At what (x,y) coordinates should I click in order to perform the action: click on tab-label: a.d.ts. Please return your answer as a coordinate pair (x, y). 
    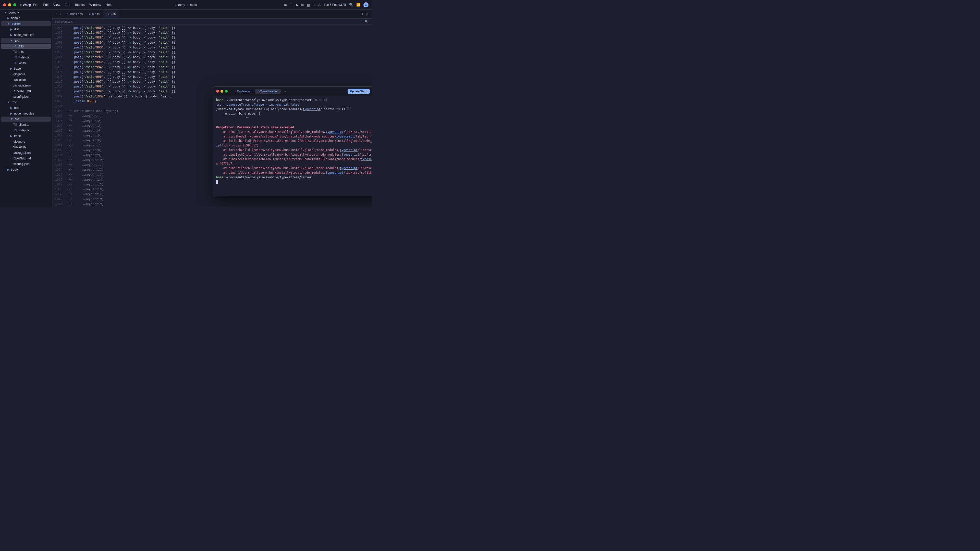
    Looking at the image, I should click on (96, 14).